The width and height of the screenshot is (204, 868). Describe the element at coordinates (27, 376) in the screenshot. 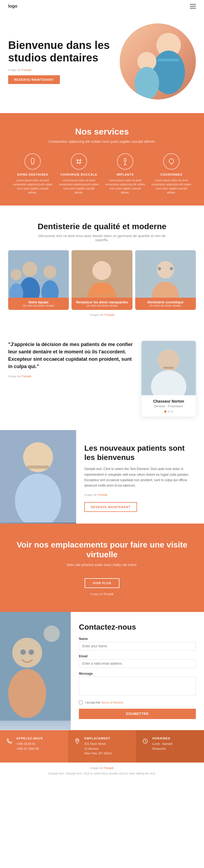

I see `testimonial-credit-link: Freepik` at that location.